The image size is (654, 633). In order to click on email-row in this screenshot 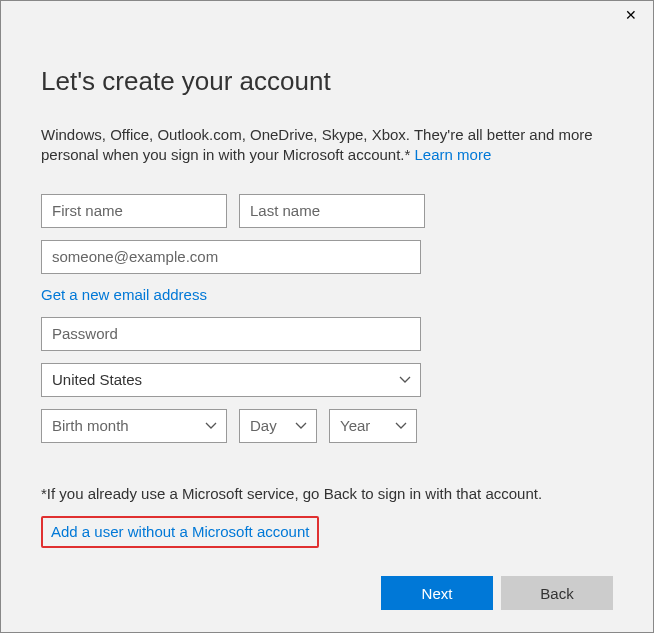, I will do `click(327, 257)`.